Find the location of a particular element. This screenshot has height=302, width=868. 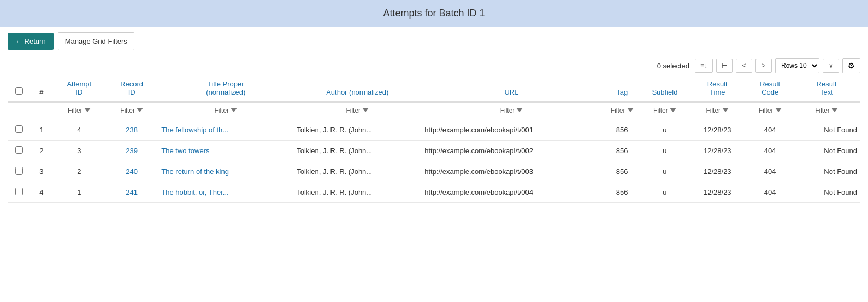

attempt-id-sort-link: AttemptID is located at coordinates (79, 88).